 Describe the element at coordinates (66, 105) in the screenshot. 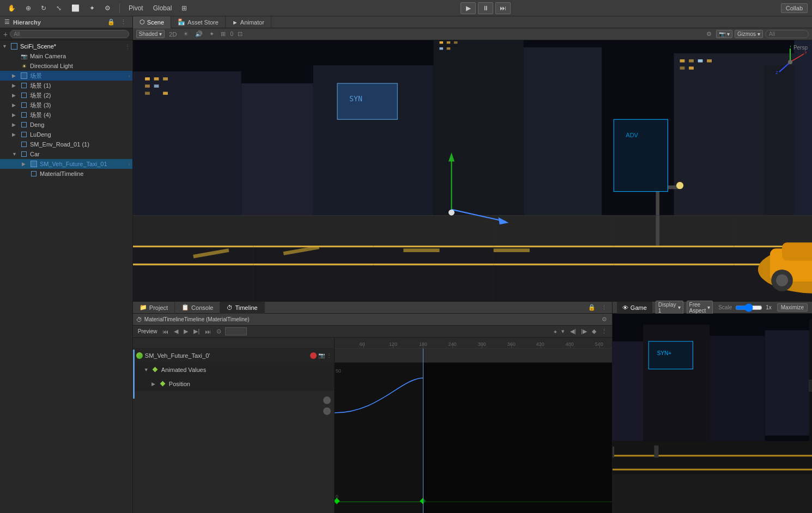

I see `hierarchy-item-changjing3: ▶ 场景 (3)` at that location.